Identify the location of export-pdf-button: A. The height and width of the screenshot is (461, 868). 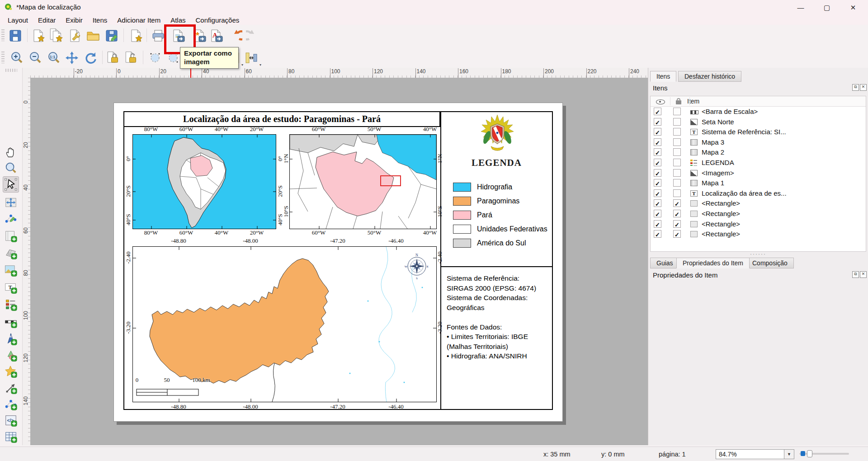
(216, 36).